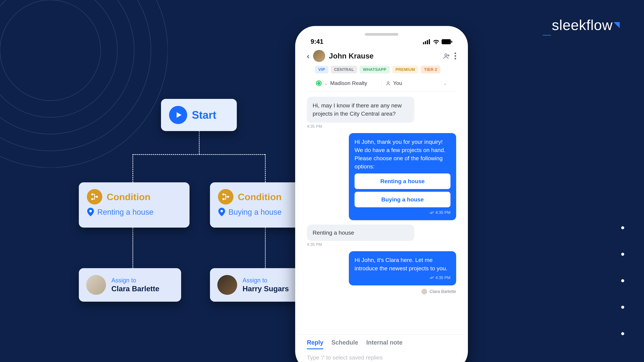 The height and width of the screenshot is (362, 644). What do you see at coordinates (415, 83) in the screenshot?
I see `assignee-selector: You ⌄` at bounding box center [415, 83].